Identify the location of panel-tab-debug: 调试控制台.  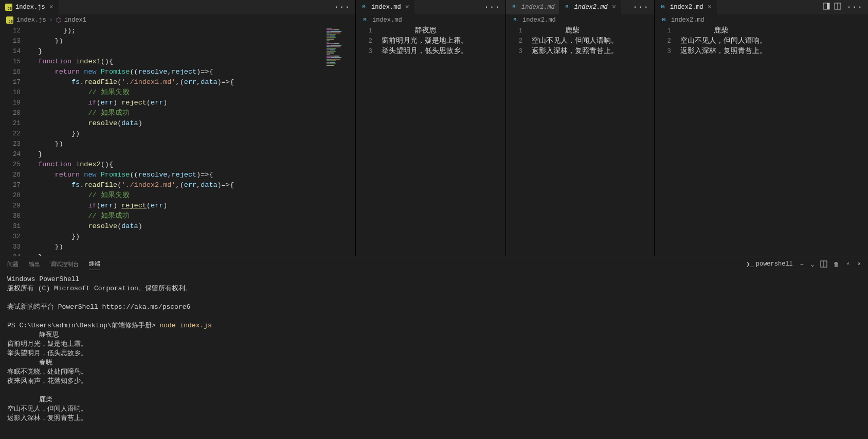
(65, 265).